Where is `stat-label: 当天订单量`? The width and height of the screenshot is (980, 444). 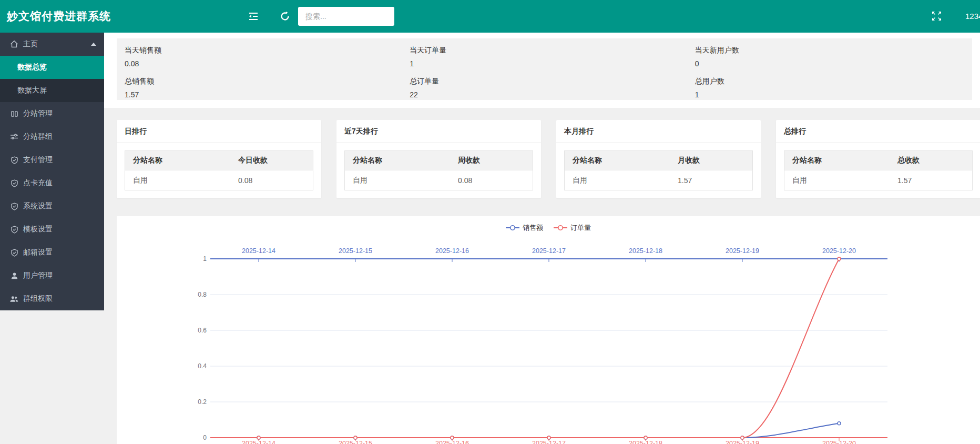
stat-label: 当天订单量 is located at coordinates (548, 52).